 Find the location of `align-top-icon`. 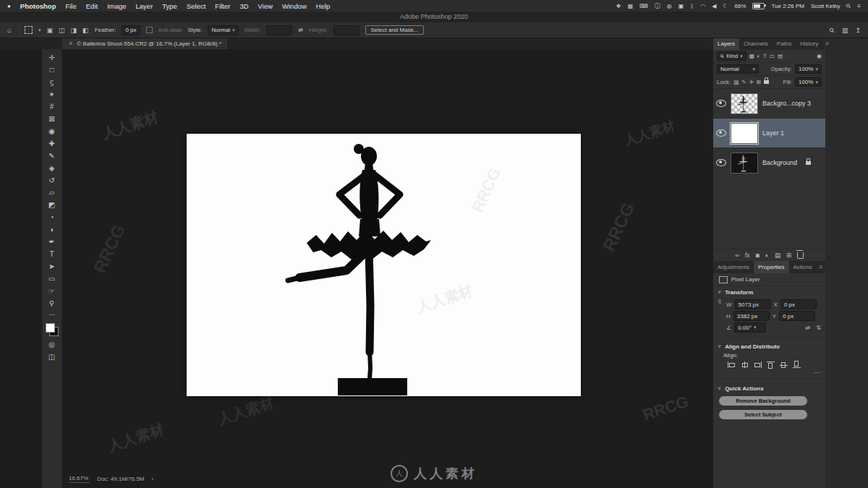

align-top-icon is located at coordinates (771, 364).